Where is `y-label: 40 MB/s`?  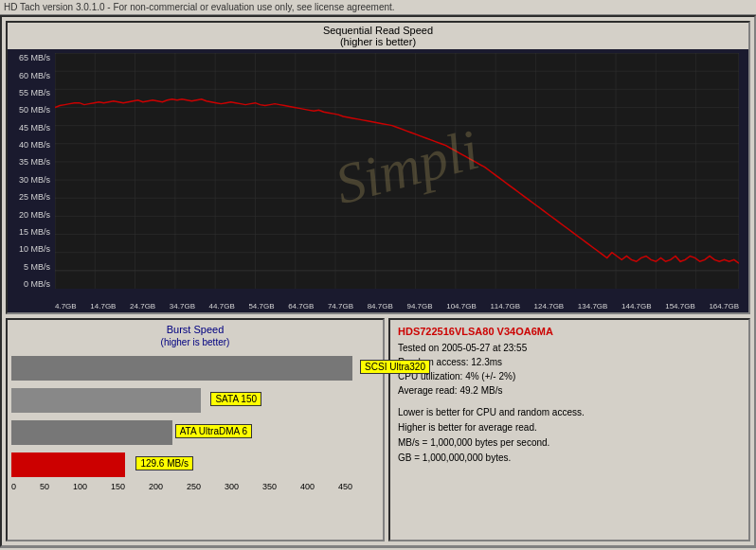
y-label: 40 MB/s is located at coordinates (30, 145).